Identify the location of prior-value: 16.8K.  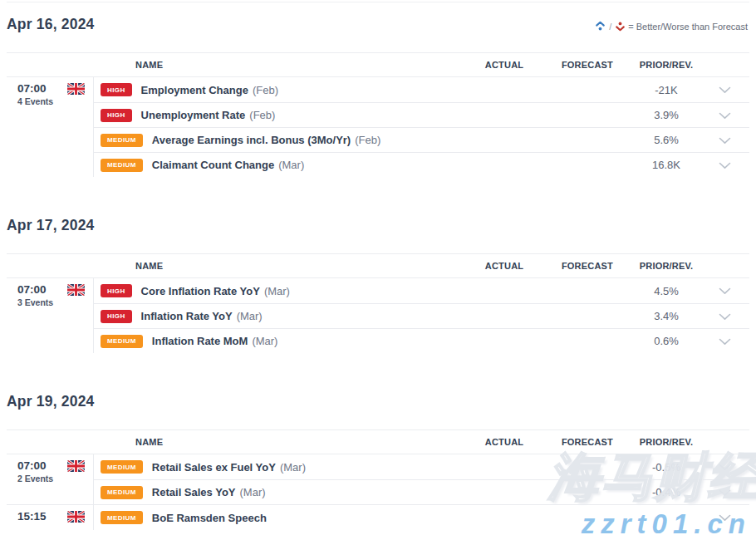
(666, 164).